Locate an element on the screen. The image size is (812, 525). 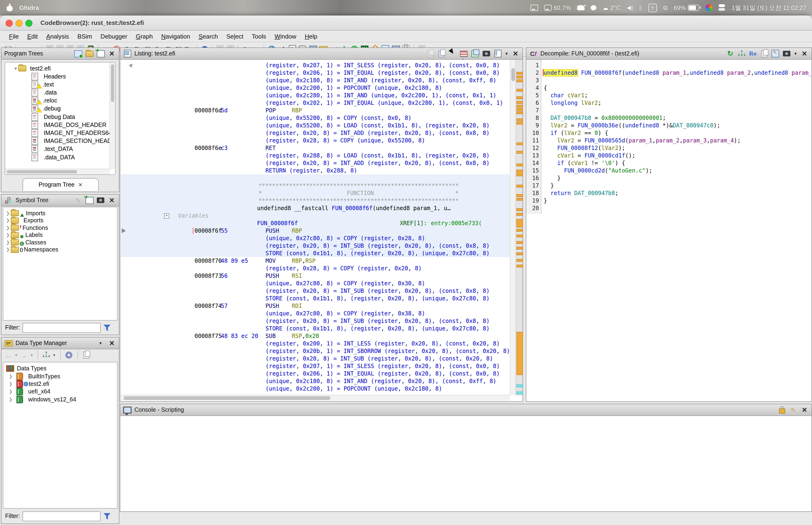
notification-bubble-icon is located at coordinates (594, 7).